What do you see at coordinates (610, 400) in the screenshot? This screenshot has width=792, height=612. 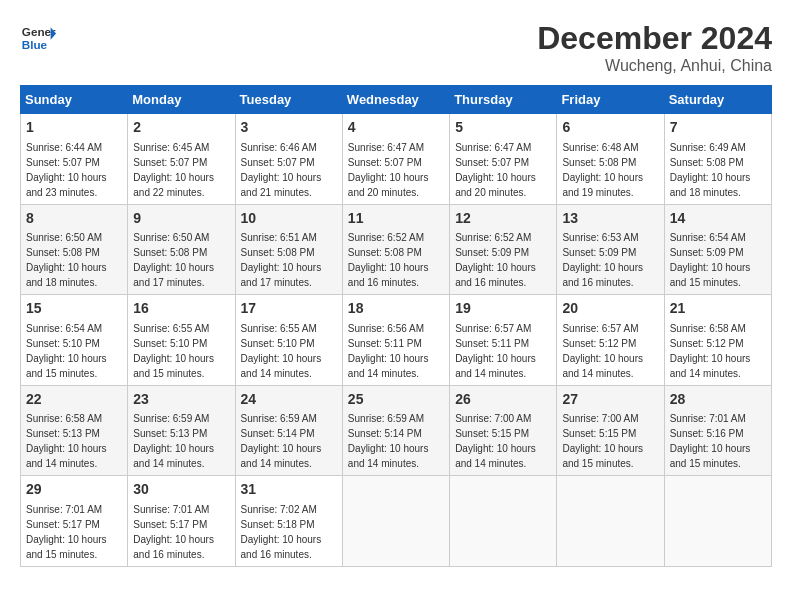 I see `day-number: 27` at bounding box center [610, 400].